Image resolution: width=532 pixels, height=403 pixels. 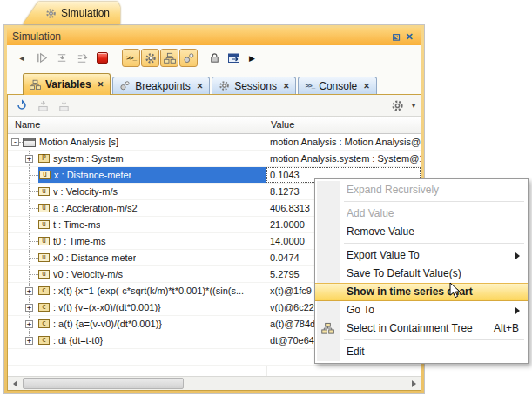 I want to click on menu-item-add-value: Add Value, so click(x=421, y=214).